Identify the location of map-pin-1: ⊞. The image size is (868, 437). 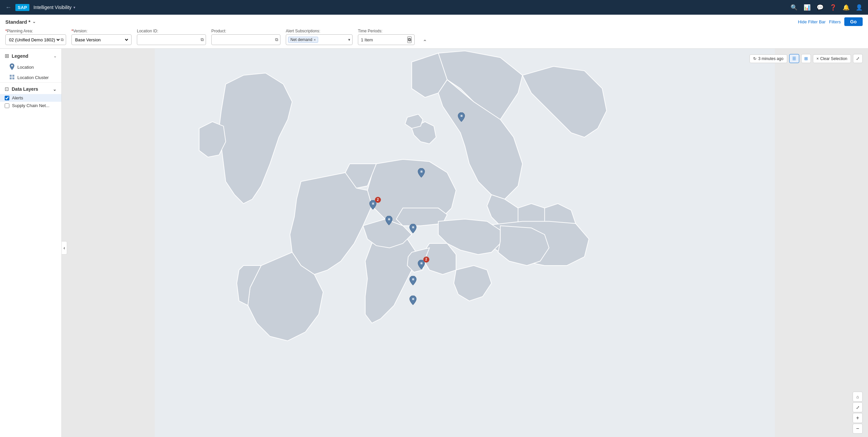
(461, 119).